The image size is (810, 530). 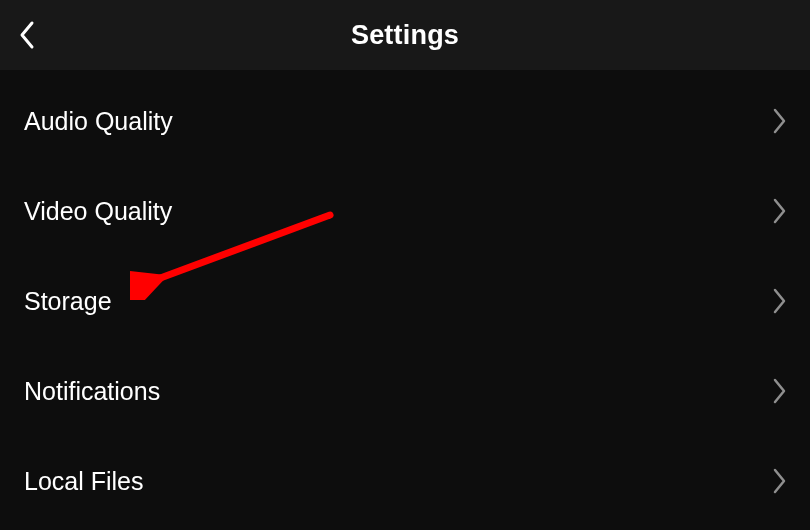 I want to click on row-label: Video Quality, so click(x=98, y=212).